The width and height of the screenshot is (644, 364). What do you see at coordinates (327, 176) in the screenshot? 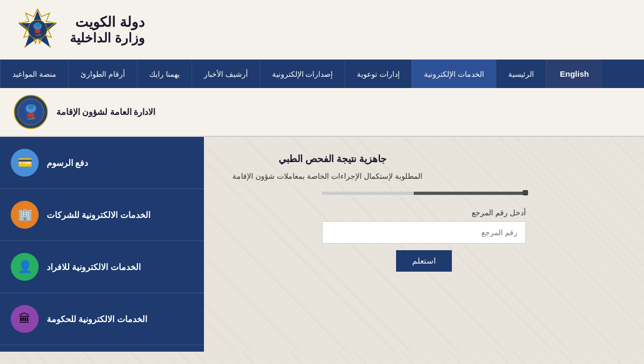
I see `form-description: المطلوبة لإستكمال الإجراءات الخاصة بمعام…` at bounding box center [327, 176].